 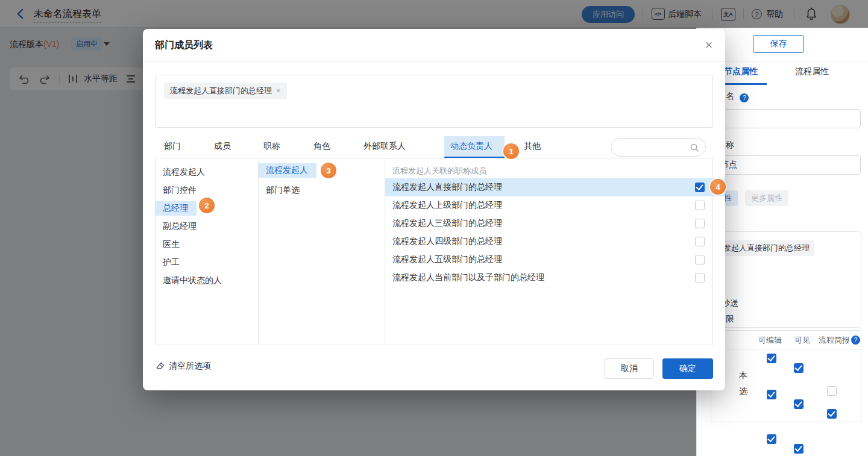 I want to click on tab-dynamic-owner: 动态负责人, so click(x=471, y=146).